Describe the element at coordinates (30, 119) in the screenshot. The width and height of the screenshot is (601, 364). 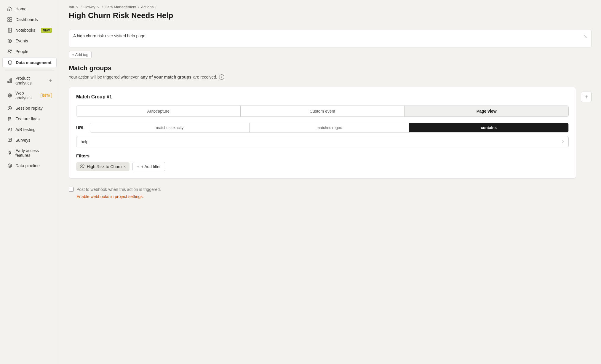
I see `sidebar-item-feature-flags: Feature flags` at that location.